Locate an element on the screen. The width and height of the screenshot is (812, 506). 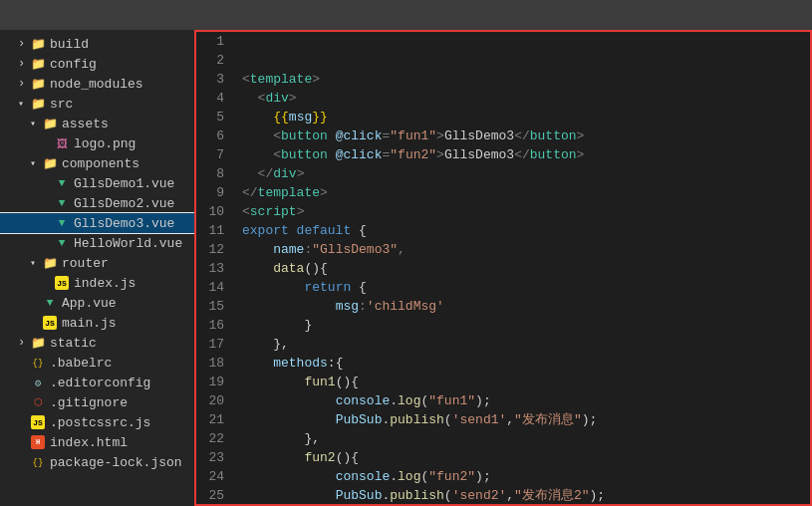
sidebar-item-package-lock.json: package-lock.json is located at coordinates (98, 462).